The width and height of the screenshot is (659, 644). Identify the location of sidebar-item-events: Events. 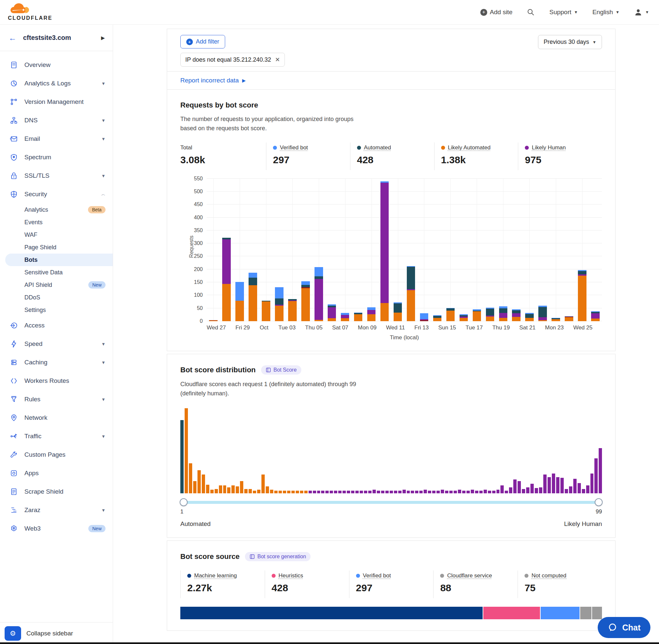
(56, 223).